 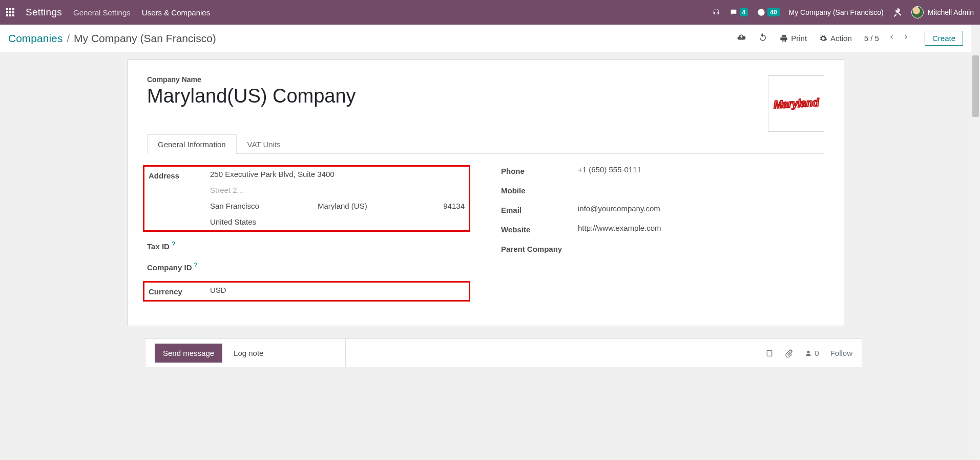 I want to click on company-switcher: My Company (San Francisco), so click(x=836, y=12).